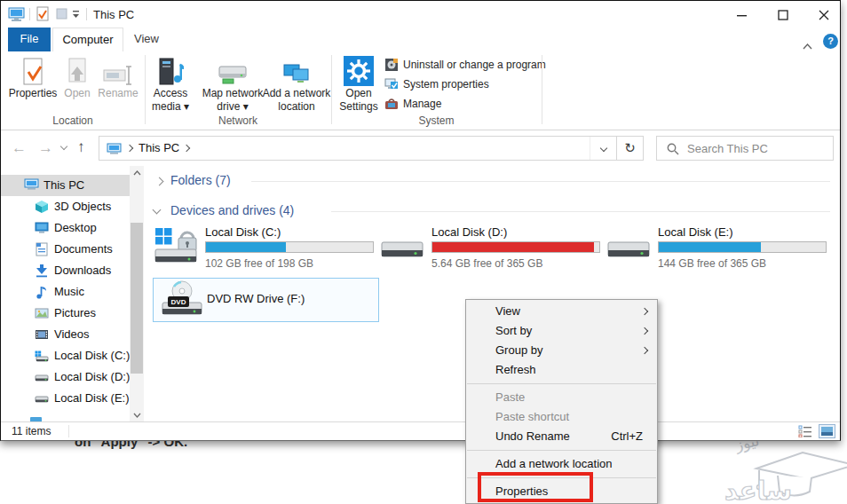  I want to click on menu-item-refresh: Refresh, so click(561, 370).